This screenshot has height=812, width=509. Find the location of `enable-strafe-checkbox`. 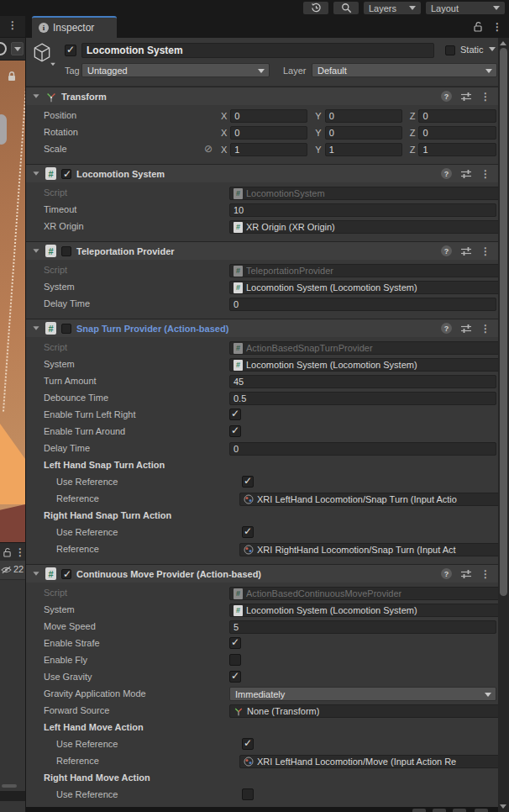

enable-strafe-checkbox is located at coordinates (235, 643).